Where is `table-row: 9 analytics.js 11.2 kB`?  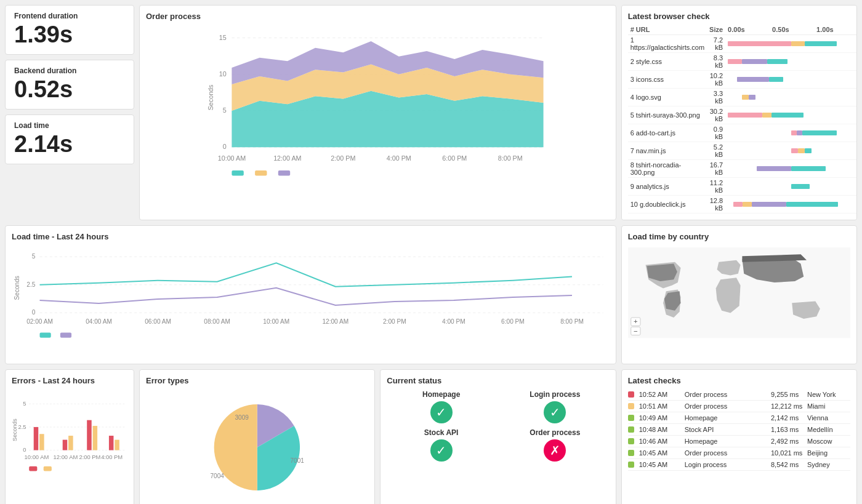
table-row: 9 analytics.js 11.2 kB is located at coordinates (743, 187).